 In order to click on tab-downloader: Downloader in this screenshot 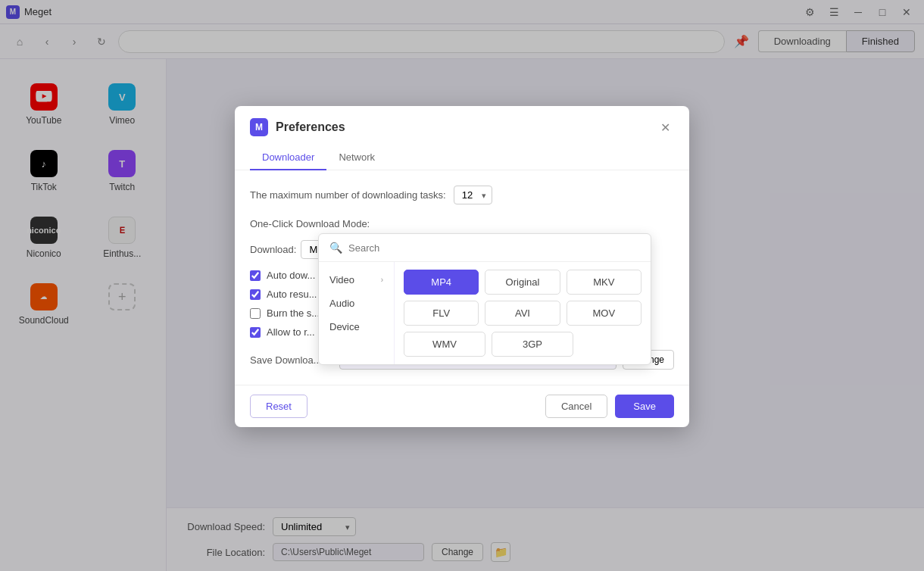, I will do `click(288, 158)`.